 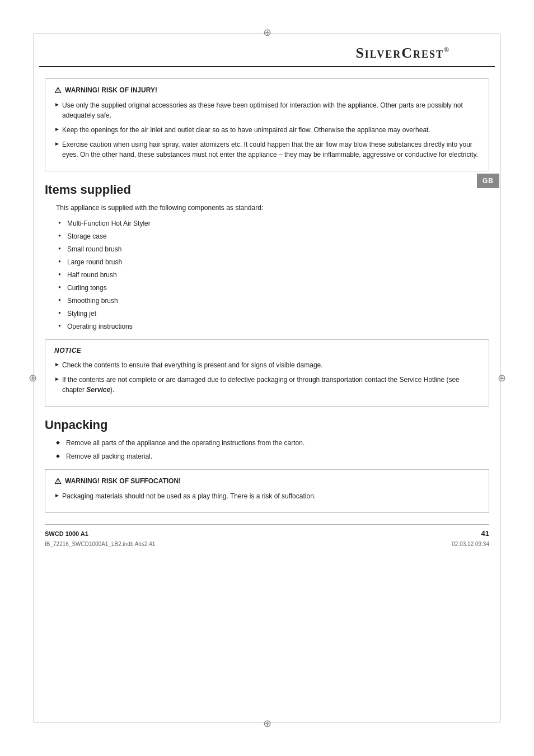 I want to click on item-1: Multi-Function Hot Air Styler, so click(x=273, y=223).